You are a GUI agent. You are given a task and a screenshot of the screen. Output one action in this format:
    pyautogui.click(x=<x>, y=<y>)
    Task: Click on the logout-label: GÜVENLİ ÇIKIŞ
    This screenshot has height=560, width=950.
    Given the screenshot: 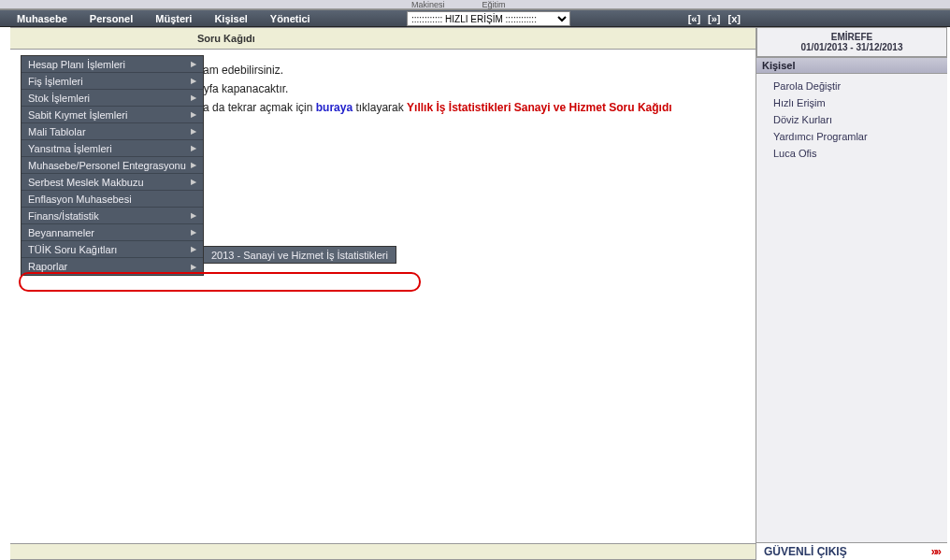 What is the action you would take?
    pyautogui.click(x=806, y=552)
    